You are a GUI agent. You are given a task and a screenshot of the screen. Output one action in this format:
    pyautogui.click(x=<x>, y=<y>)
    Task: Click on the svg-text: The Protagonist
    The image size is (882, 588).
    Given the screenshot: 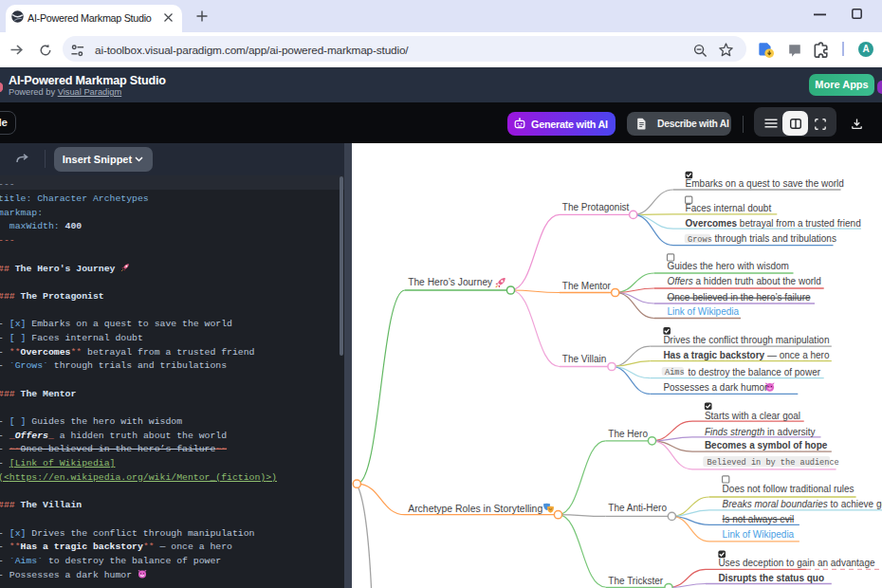 What is the action you would take?
    pyautogui.click(x=596, y=207)
    